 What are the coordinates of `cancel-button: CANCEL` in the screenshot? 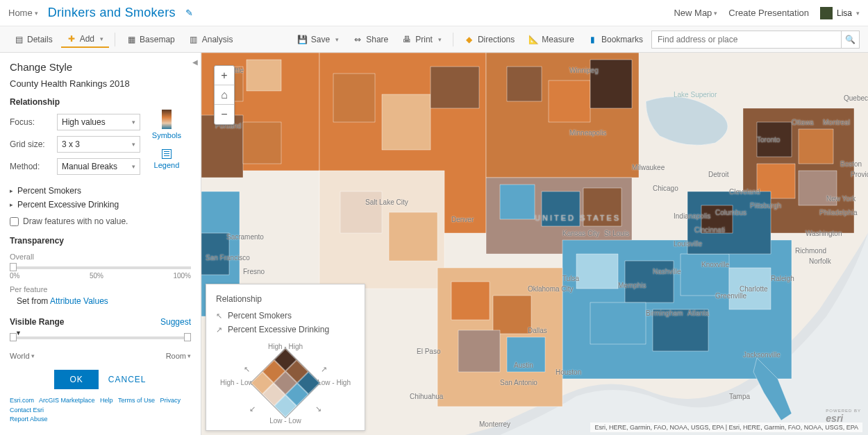 It's located at (128, 379).